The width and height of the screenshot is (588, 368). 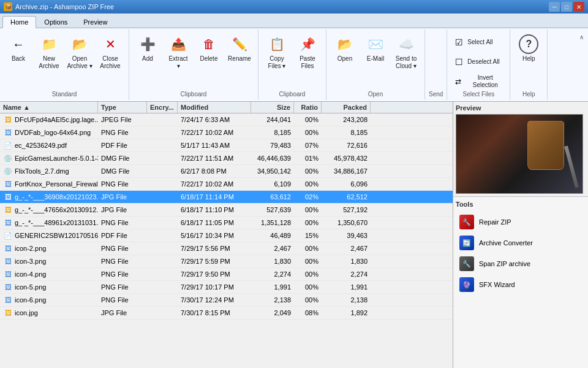 What do you see at coordinates (31, 274) in the screenshot?
I see `file-name: icon-4.png` at bounding box center [31, 274].